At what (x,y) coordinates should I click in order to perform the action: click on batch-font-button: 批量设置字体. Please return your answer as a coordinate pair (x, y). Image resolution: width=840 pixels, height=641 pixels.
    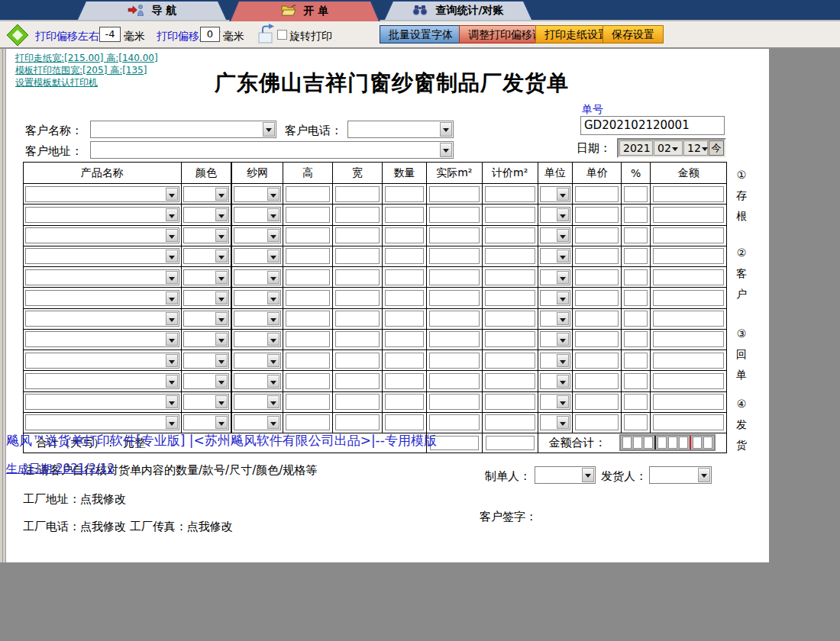
    Looking at the image, I should click on (421, 34).